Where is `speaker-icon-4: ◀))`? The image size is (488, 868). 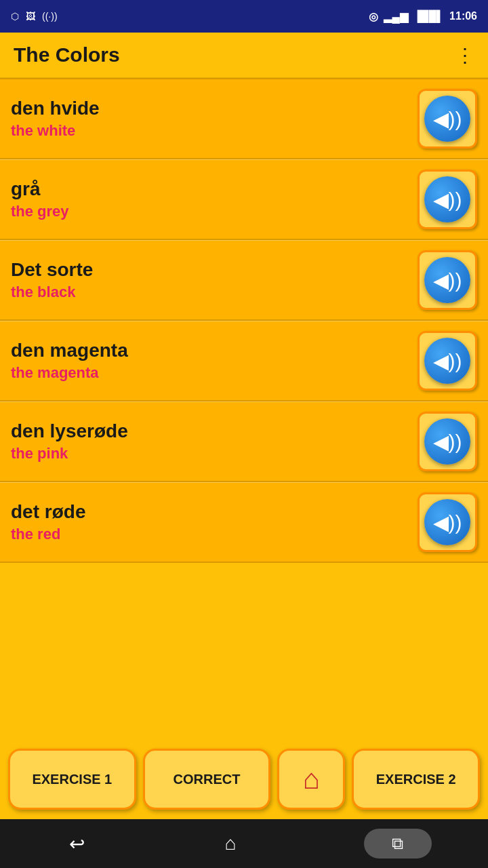 speaker-icon-4: ◀)) is located at coordinates (447, 361).